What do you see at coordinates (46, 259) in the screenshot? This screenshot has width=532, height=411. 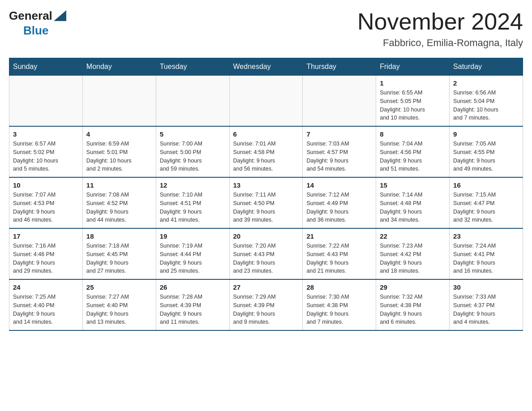 I see `day-info: Sunrise: 7:16 AMSunset: 4:46 PMDaylight:…` at bounding box center [46, 259].